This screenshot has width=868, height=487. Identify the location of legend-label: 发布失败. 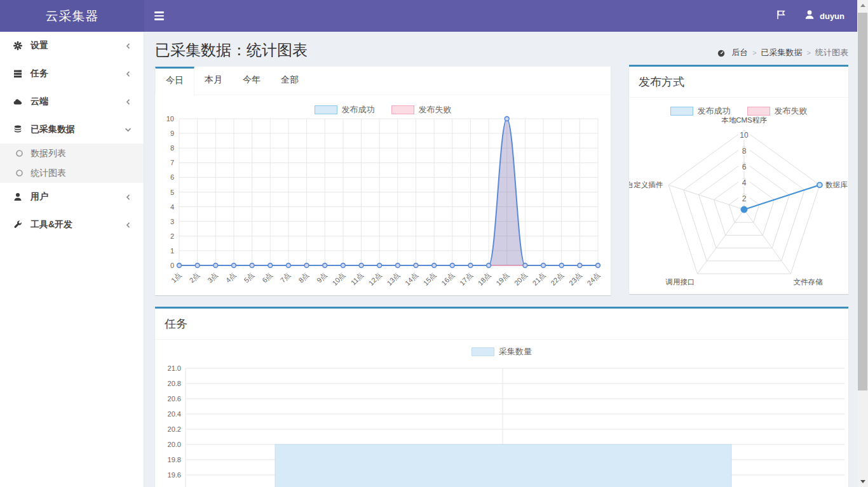
(791, 111).